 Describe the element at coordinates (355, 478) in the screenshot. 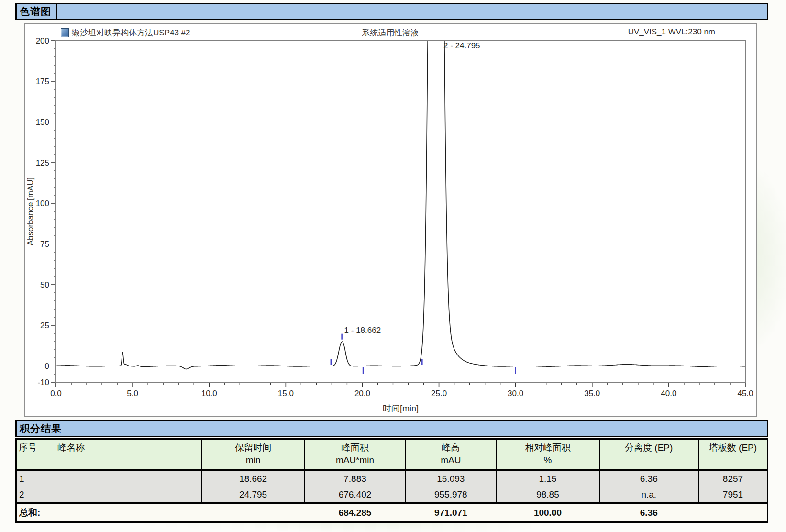

I see `result-cell: 7.883` at that location.